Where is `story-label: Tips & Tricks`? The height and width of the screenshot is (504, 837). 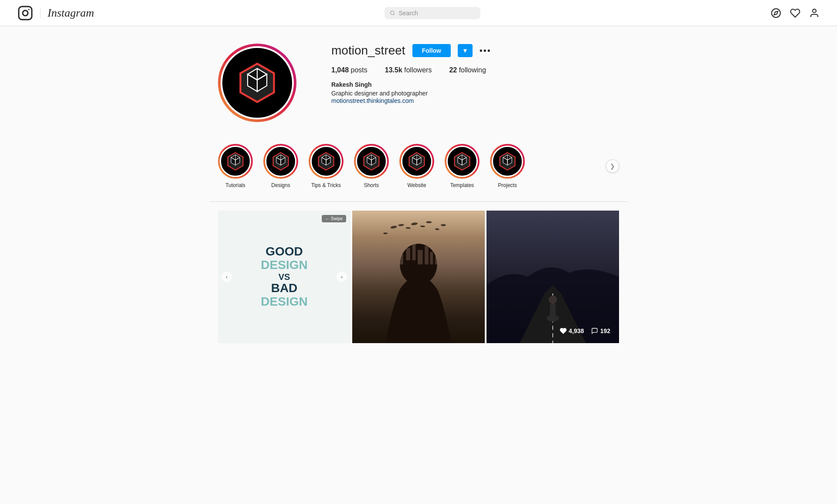 story-label: Tips & Tricks is located at coordinates (326, 185).